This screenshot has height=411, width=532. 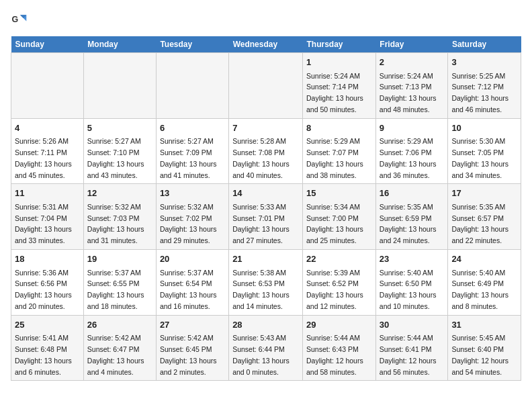 What do you see at coordinates (120, 290) in the screenshot?
I see `day-info: Sunrise: 5:37 AM Sunset: 6:55 PM Dayligh…` at bounding box center [120, 290].